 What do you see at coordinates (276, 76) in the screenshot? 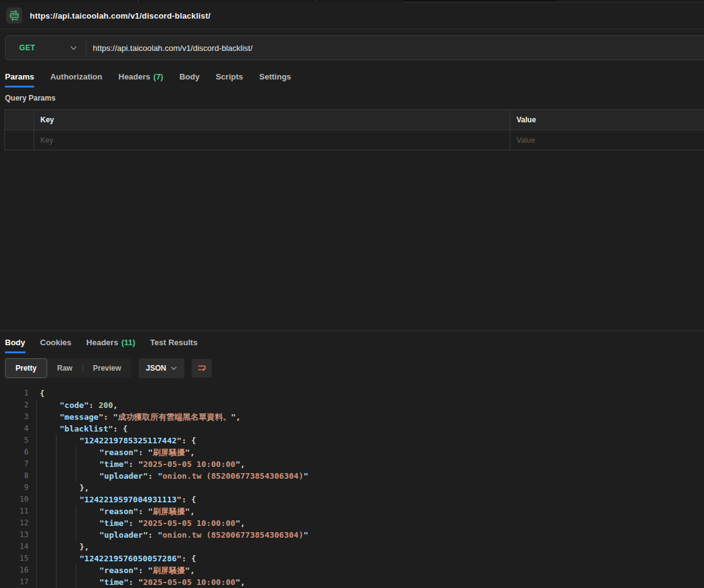
I see `request-tab-settings: Settings` at bounding box center [276, 76].